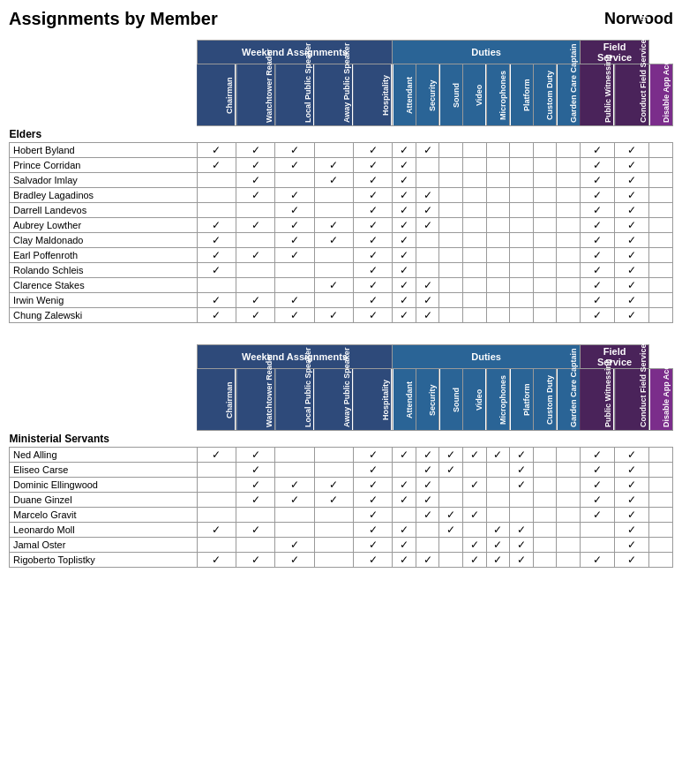  I want to click on member-name: Duane Ginzel, so click(104, 500).